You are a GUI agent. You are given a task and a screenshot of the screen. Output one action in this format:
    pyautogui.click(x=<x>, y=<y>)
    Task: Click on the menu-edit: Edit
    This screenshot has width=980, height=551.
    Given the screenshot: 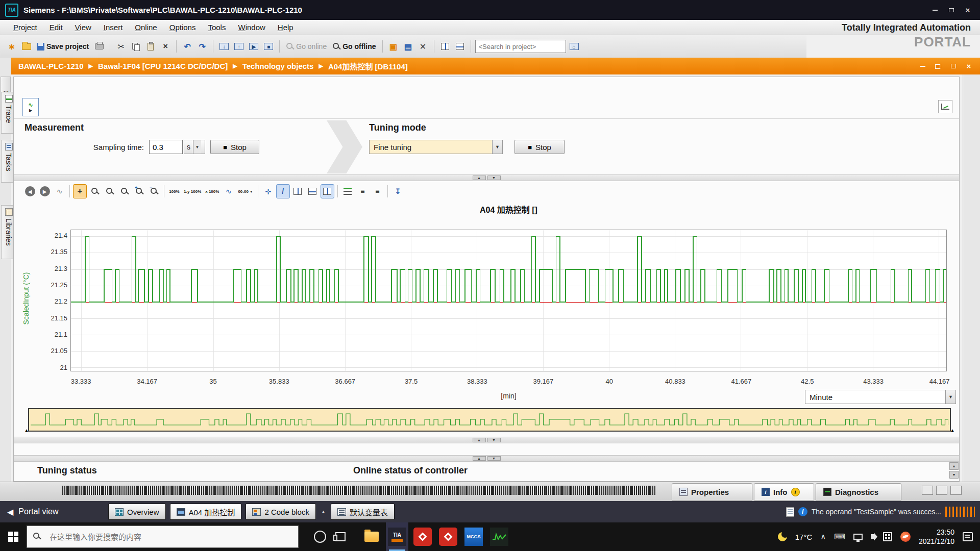 What is the action you would take?
    pyautogui.click(x=56, y=28)
    